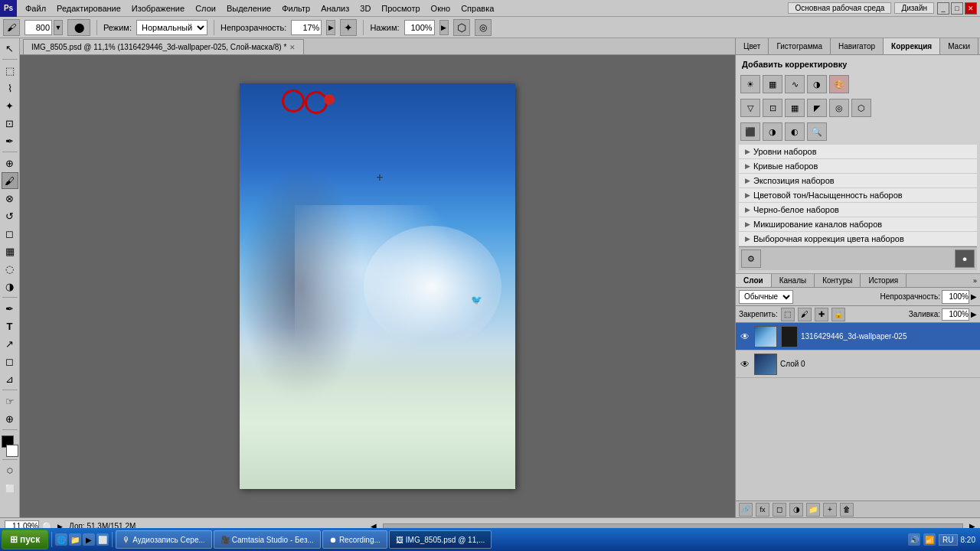 The height and width of the screenshot is (551, 980). What do you see at coordinates (779, 510) in the screenshot?
I see `layer-mask-icon: ◻` at bounding box center [779, 510].